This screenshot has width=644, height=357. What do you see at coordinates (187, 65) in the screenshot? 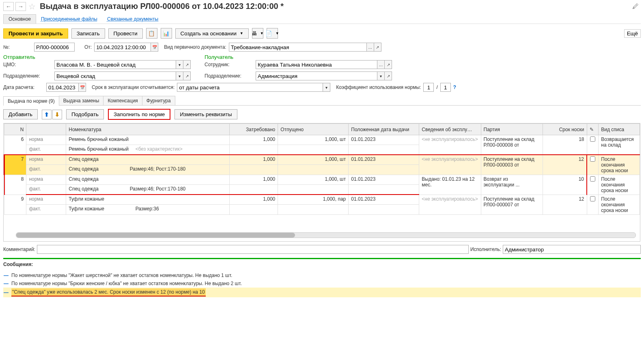
I see `cmo-open-icon: ↗` at bounding box center [187, 65].